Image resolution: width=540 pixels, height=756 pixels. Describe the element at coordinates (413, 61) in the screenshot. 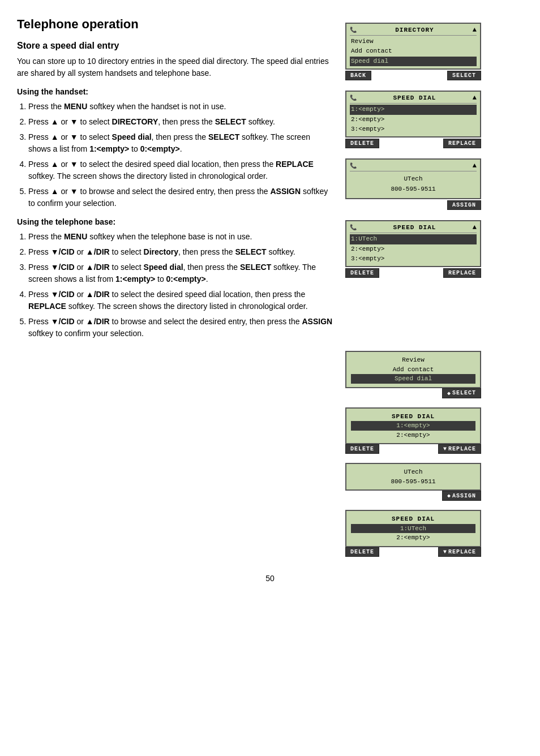

I see `lcd-row-speeddial-1: Speed dial` at that location.